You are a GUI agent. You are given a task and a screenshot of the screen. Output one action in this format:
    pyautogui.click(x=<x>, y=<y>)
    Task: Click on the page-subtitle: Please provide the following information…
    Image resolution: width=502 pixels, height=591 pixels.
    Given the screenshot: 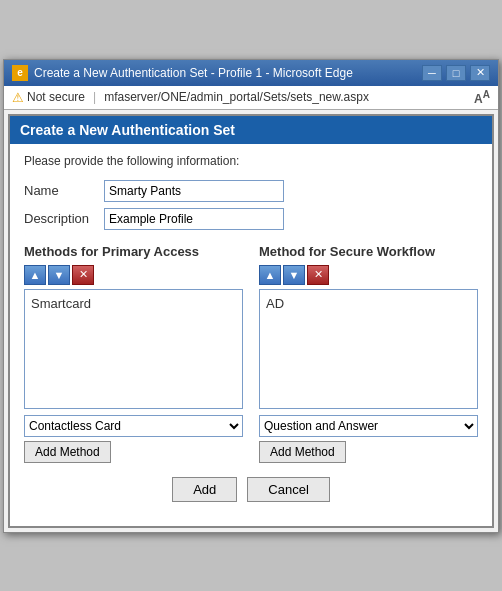 What is the action you would take?
    pyautogui.click(x=251, y=161)
    